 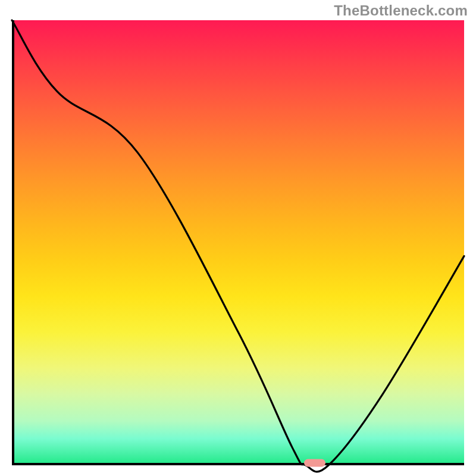 What do you see at coordinates (315, 463) in the screenshot?
I see `optimal-marker` at bounding box center [315, 463].